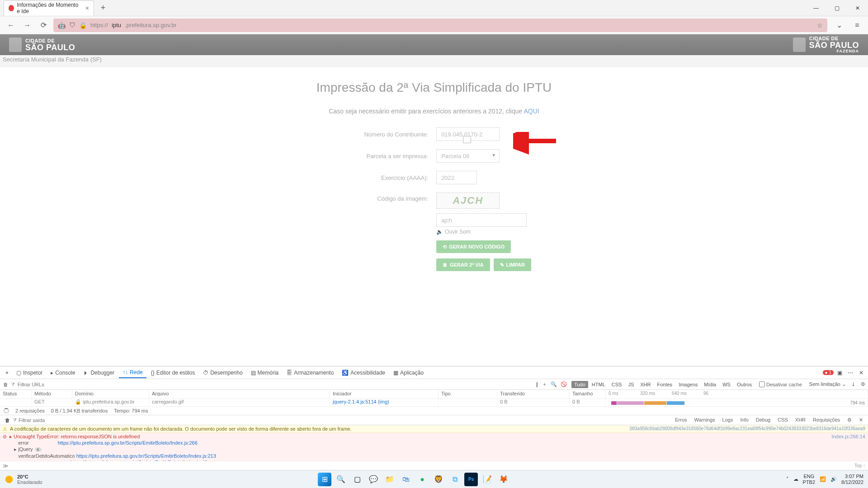 The image size is (868, 488). Describe the element at coordinates (823, 479) in the screenshot. I see `wifi-icon: 📶` at that location.